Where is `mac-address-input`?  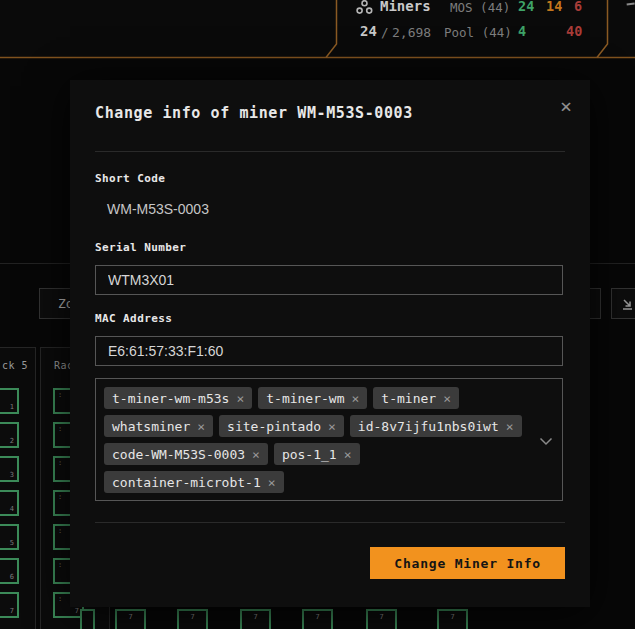
mac-address-input is located at coordinates (329, 351).